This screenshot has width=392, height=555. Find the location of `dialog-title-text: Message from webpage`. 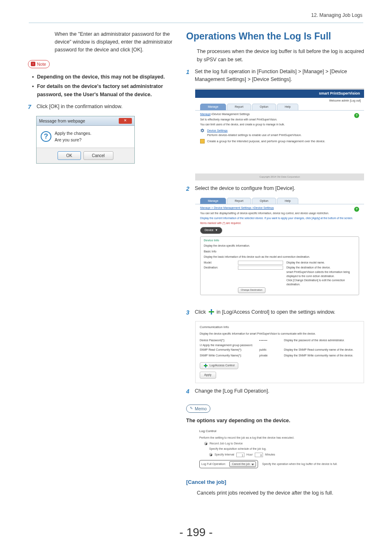

dialog-title-text: Message from webpage is located at coordinates (62, 121).